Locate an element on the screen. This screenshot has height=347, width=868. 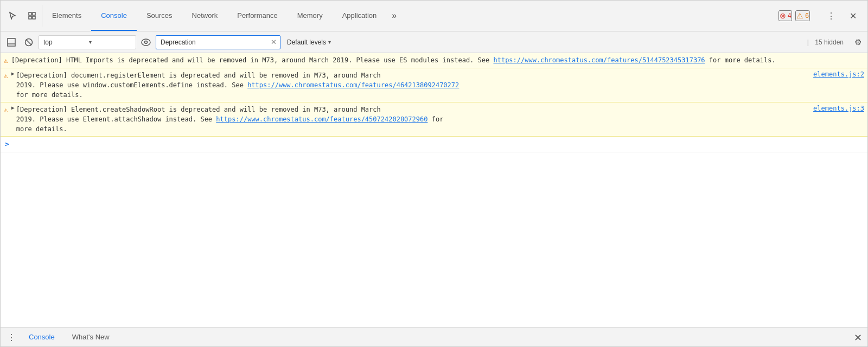
filter-input-wrap: ✕ is located at coordinates (218, 42).